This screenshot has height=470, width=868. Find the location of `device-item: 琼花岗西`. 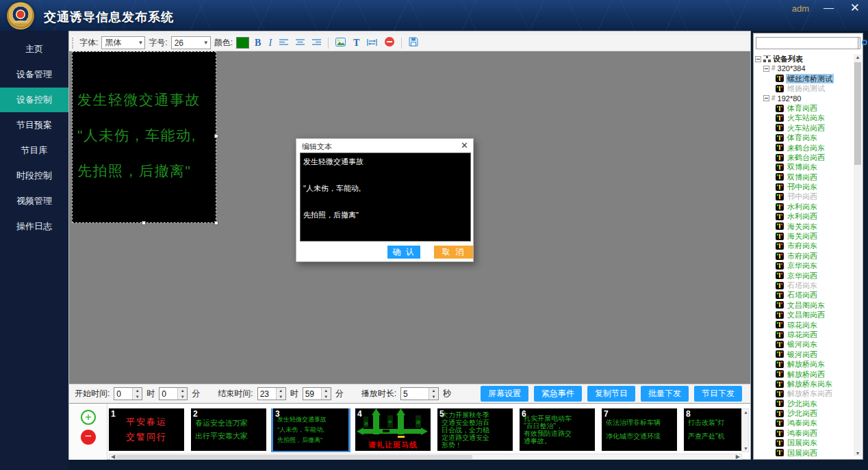

device-item: 琼花岗西 is located at coordinates (805, 335).